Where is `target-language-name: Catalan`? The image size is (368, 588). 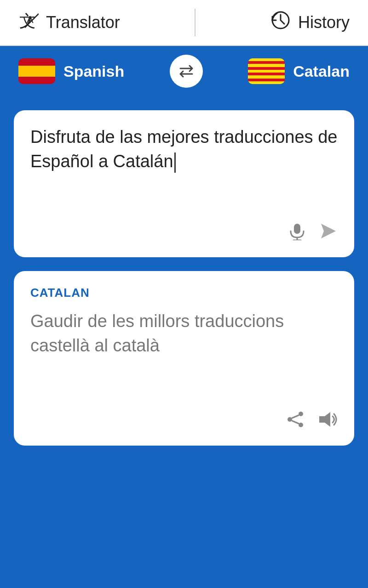 target-language-name: Catalan is located at coordinates (321, 72).